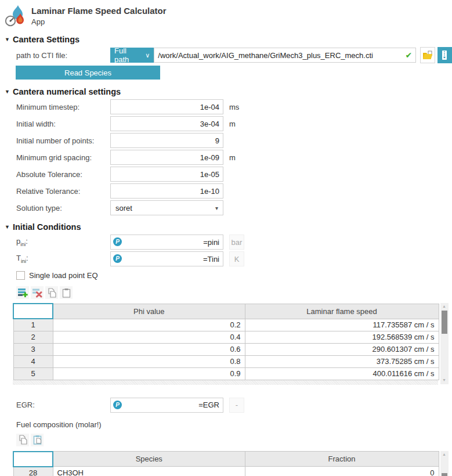 The height and width of the screenshot is (476, 452). What do you see at coordinates (63, 405) in the screenshot?
I see `egr-label: EGR:` at bounding box center [63, 405].